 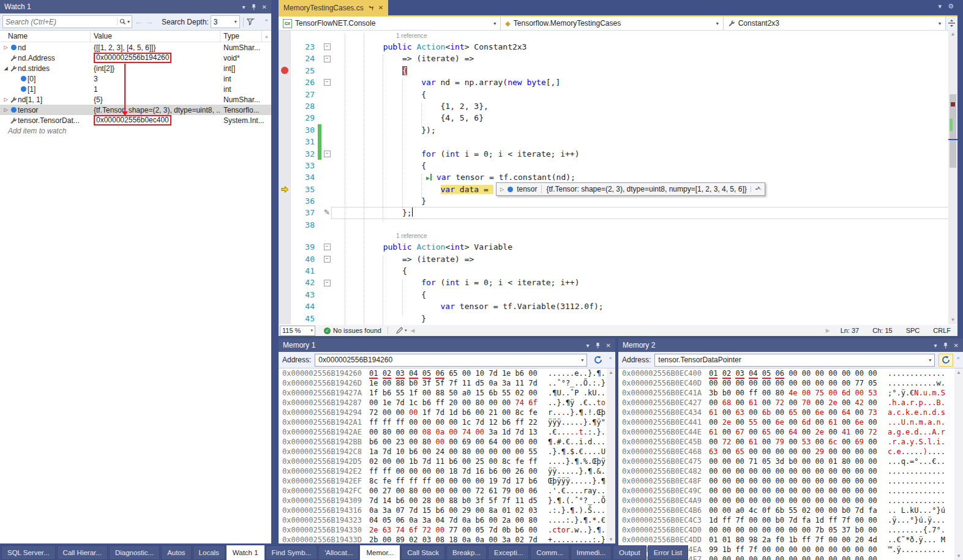 What do you see at coordinates (447, 461) in the screenshot?
I see `memory-row: 0x000002556B1942D502 00 00 1b 7d 11 b6 0…` at bounding box center [447, 461].